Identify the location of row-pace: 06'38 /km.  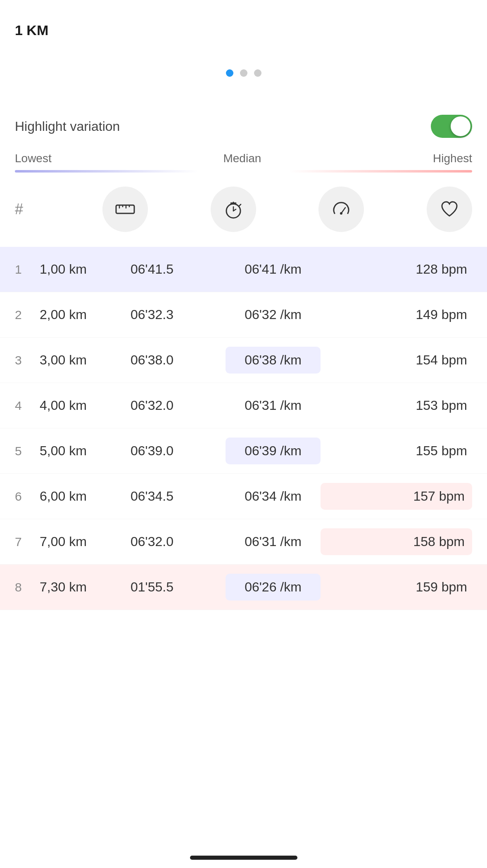
(273, 360).